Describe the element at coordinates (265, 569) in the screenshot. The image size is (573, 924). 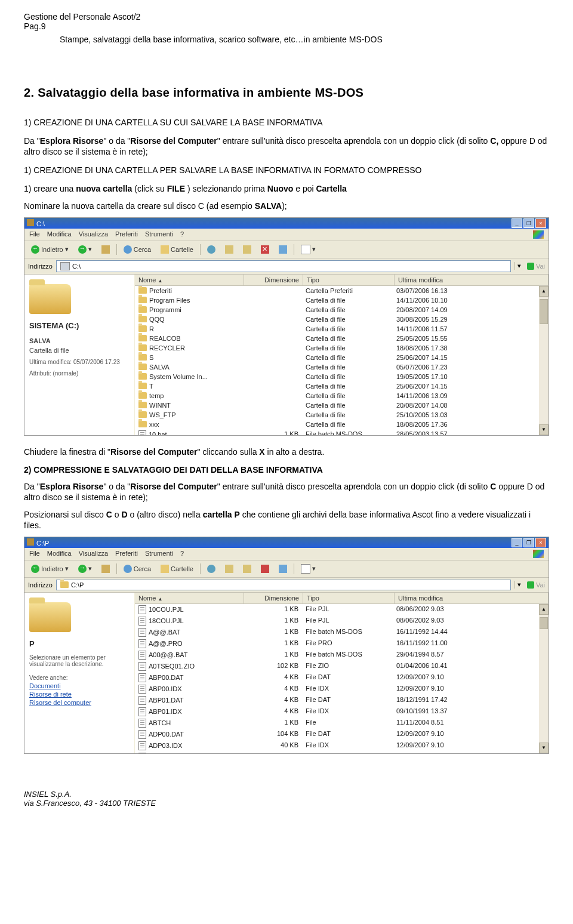
I see `delete-button` at that location.